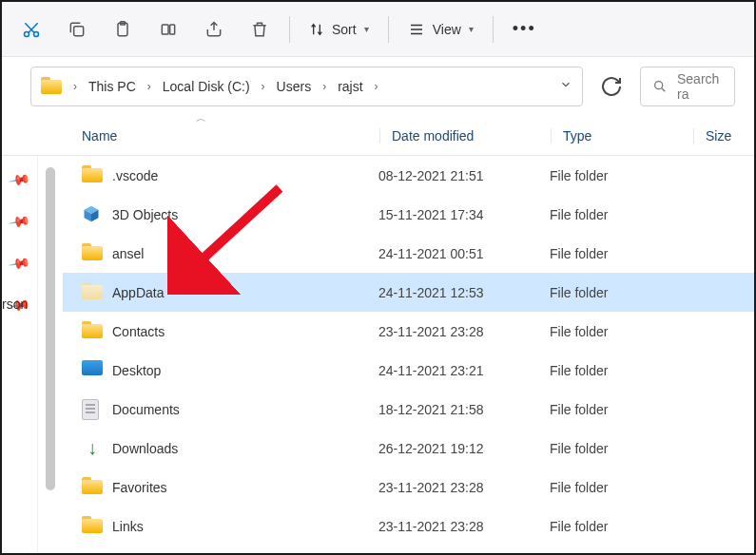 This screenshot has height=555, width=756. I want to click on column-date: Date modified, so click(465, 136).